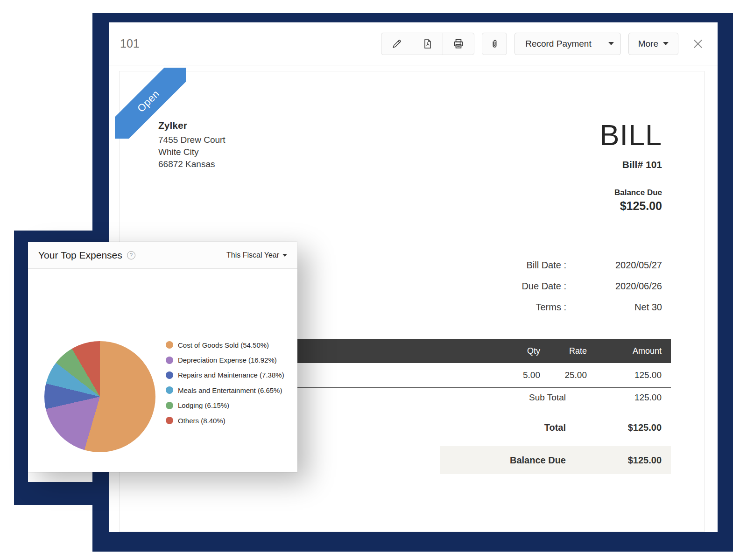 Image resolution: width=747 pixels, height=560 pixels. Describe the element at coordinates (642, 165) in the screenshot. I see `bill-number: Bill# 101` at that location.